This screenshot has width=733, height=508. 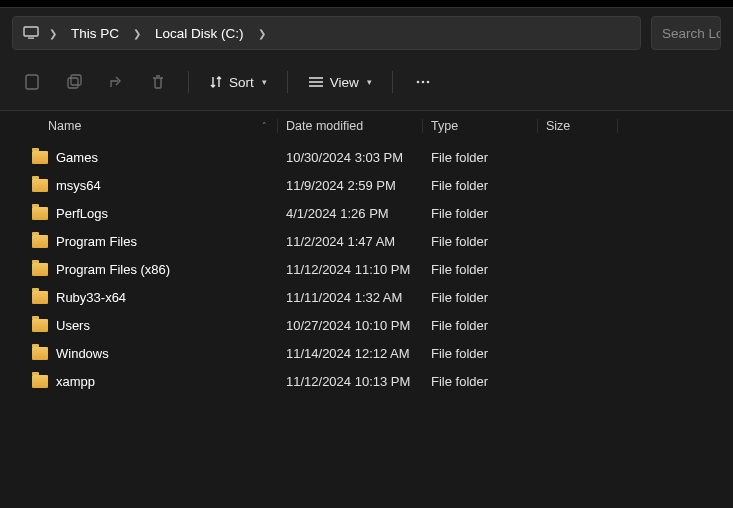 What do you see at coordinates (350, 126) in the screenshot?
I see `column-header-date: Date modified` at bounding box center [350, 126].